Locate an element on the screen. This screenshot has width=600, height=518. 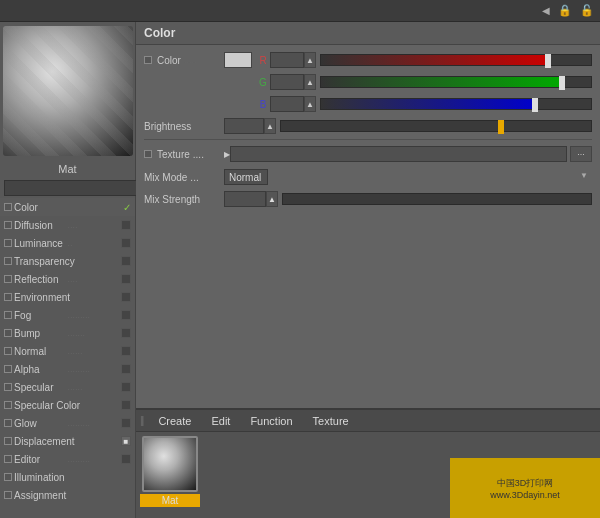
mix-strength-label: Mix Strength is located at coordinates (184, 200).